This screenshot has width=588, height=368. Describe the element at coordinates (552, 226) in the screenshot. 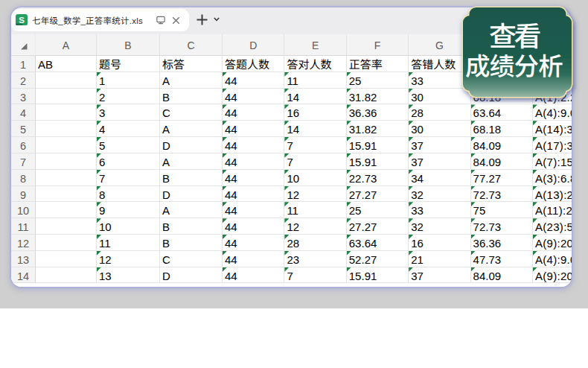

I see `cell-I11: A(23):52.27` at that location.